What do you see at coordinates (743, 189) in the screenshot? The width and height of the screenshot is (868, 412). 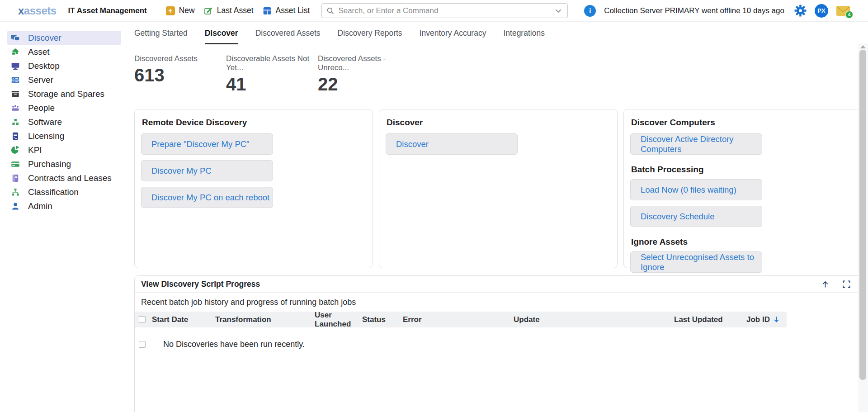 I see `card-discover-computers: Discover Computers Discover Active Direc…` at bounding box center [743, 189].